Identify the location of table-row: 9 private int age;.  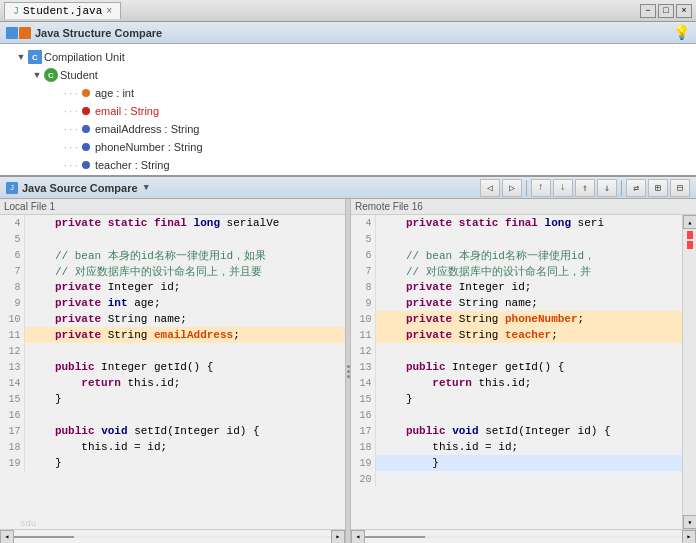
(172, 303).